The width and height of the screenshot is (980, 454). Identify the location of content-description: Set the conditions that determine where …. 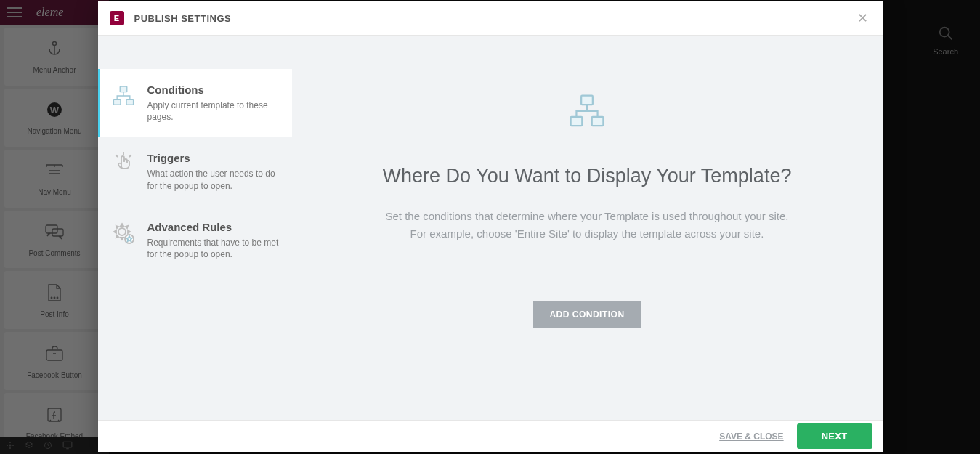
(587, 225).